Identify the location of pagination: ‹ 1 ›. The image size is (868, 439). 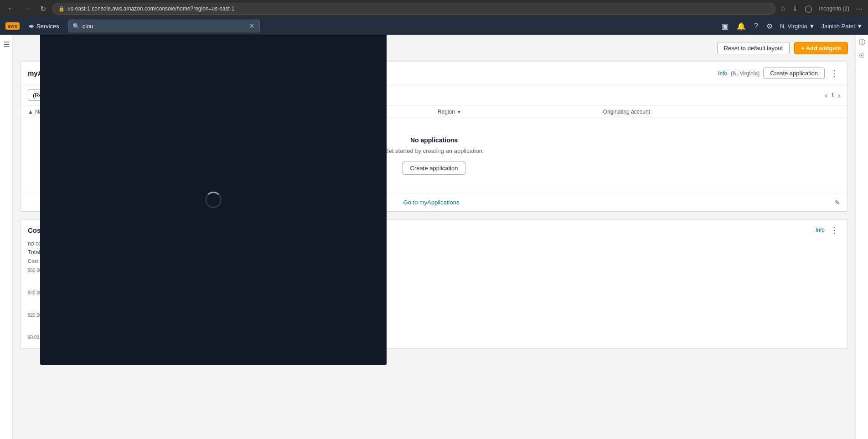
(832, 95).